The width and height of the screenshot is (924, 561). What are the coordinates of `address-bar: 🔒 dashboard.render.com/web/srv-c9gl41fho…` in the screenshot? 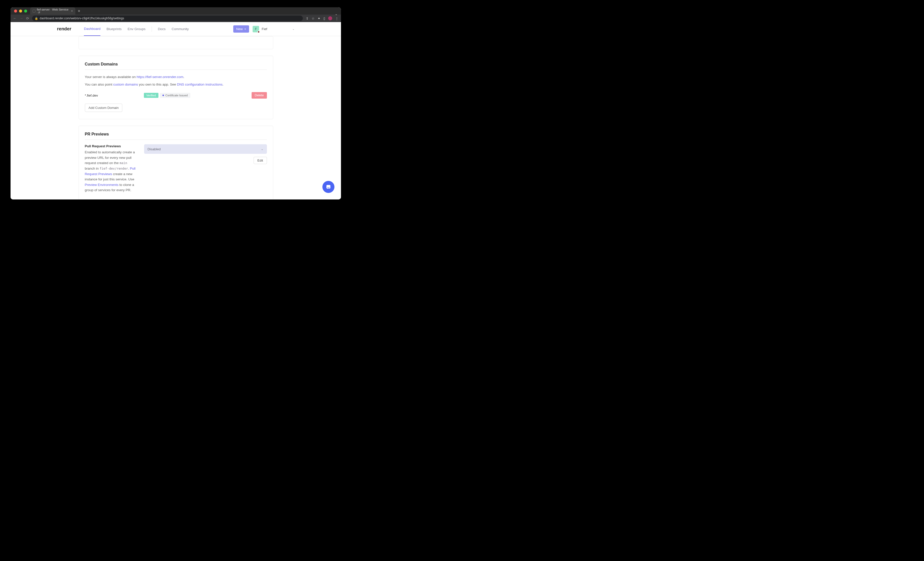 It's located at (167, 18).